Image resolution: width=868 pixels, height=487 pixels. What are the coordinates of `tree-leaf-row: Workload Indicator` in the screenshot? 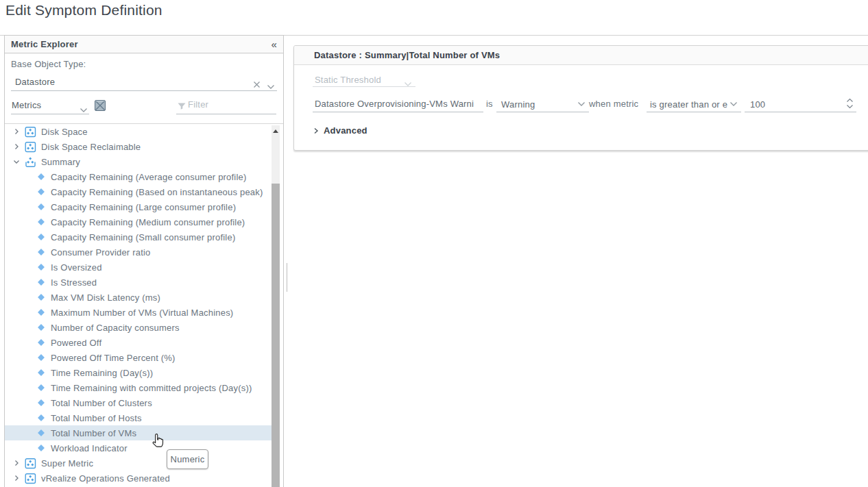 It's located at (138, 448).